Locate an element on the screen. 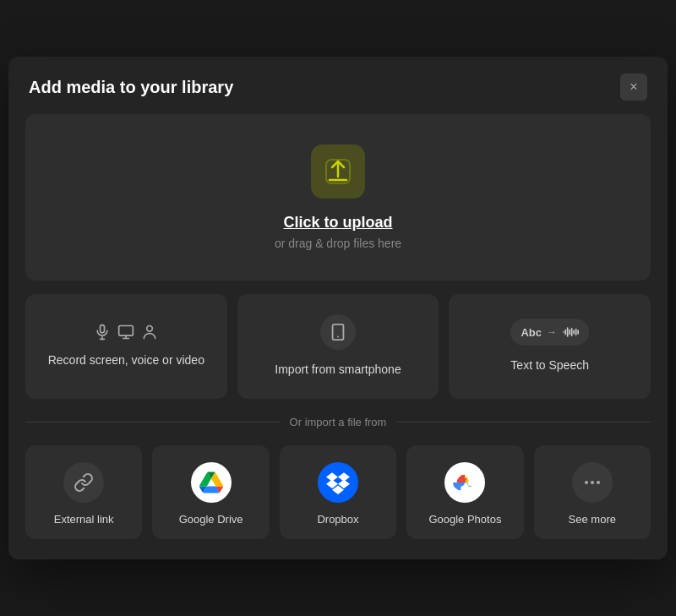 Image resolution: width=676 pixels, height=616 pixels. tts-arrow-icon: → is located at coordinates (552, 332).